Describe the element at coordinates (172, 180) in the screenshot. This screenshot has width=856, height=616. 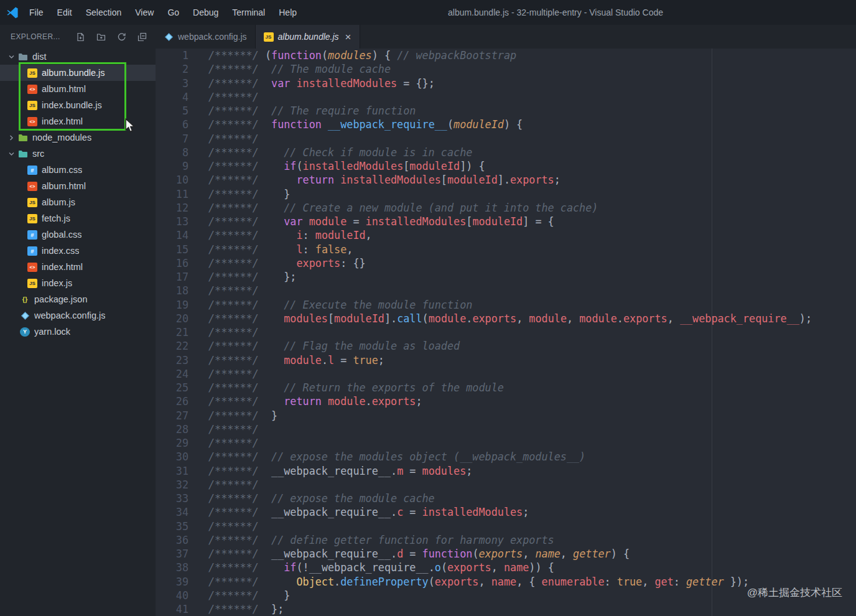
I see `line-number: 10` at that location.